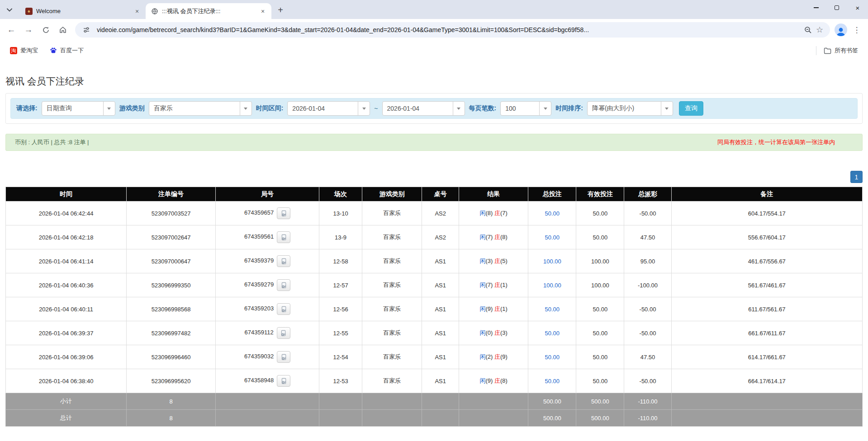 The image size is (868, 441). What do you see at coordinates (767, 286) in the screenshot?
I see `cell-remark: 561.67/461.67` at bounding box center [767, 286].